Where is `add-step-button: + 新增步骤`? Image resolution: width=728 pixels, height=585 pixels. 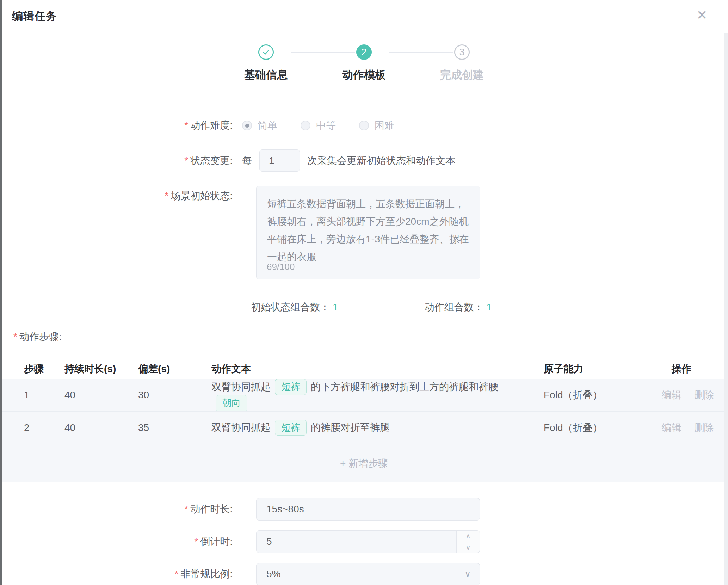
add-step-button: + 新增步骤 is located at coordinates (364, 463).